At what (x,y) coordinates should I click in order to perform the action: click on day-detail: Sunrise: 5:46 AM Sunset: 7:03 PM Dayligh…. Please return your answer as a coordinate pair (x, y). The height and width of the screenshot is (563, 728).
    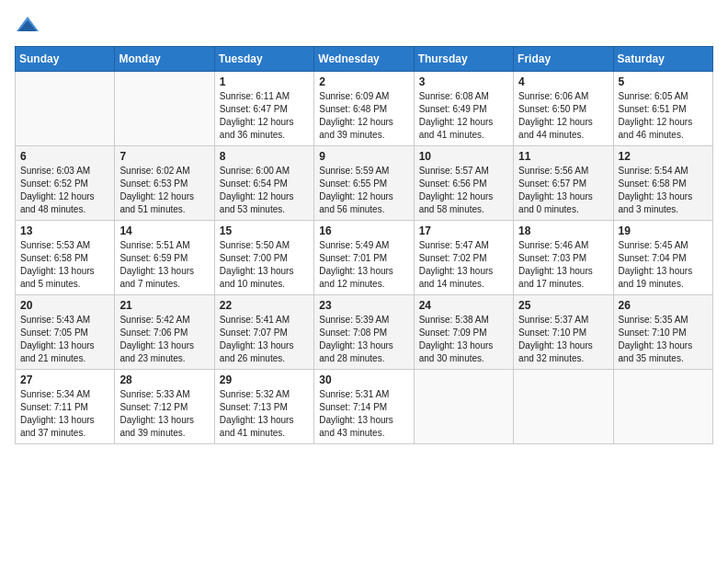
    Looking at the image, I should click on (563, 265).